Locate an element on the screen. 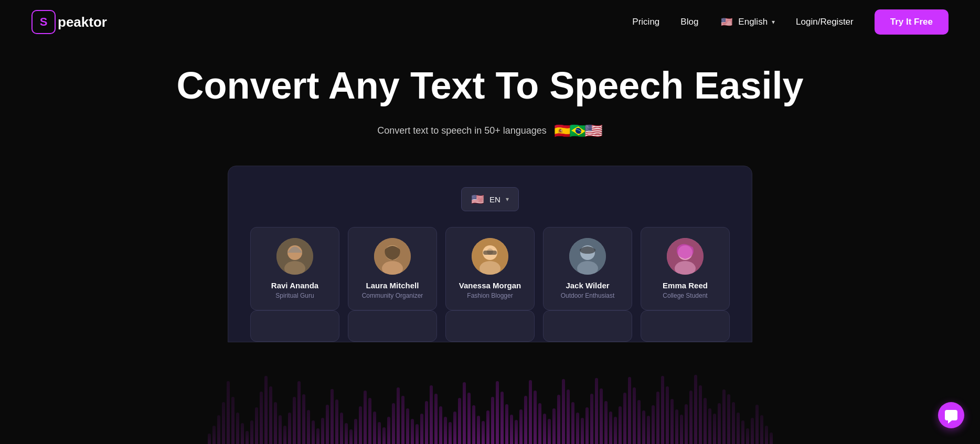 This screenshot has width=980, height=444. try-free-button: Try It Free is located at coordinates (912, 22).